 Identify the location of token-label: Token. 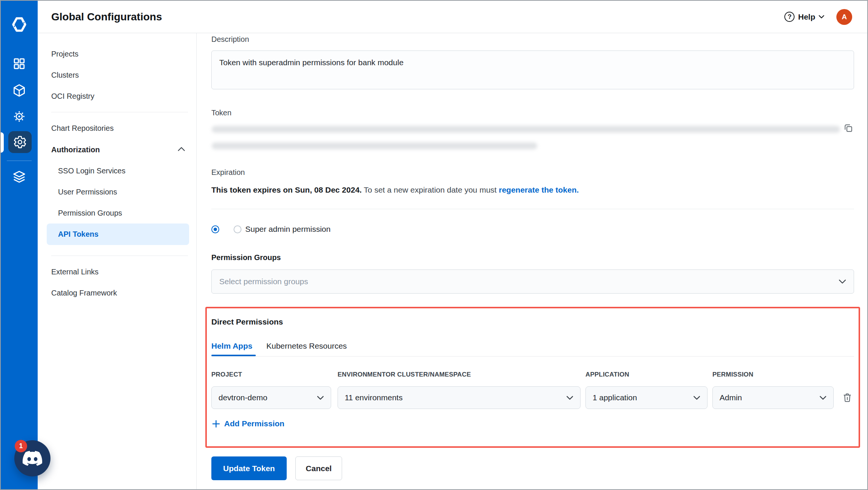
(222, 113).